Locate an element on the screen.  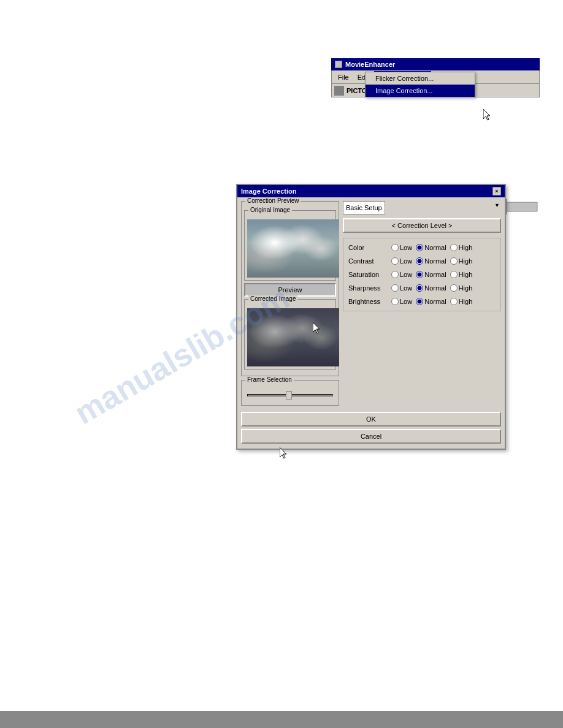
preview-button: Preview is located at coordinates (290, 290).